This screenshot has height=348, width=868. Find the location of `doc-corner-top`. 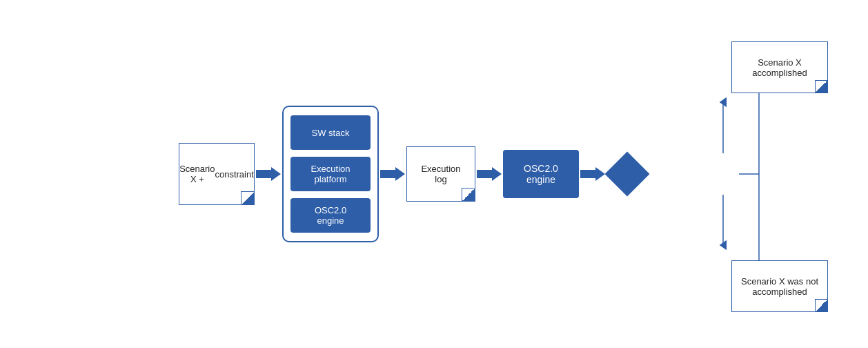

doc-corner-top is located at coordinates (821, 86).